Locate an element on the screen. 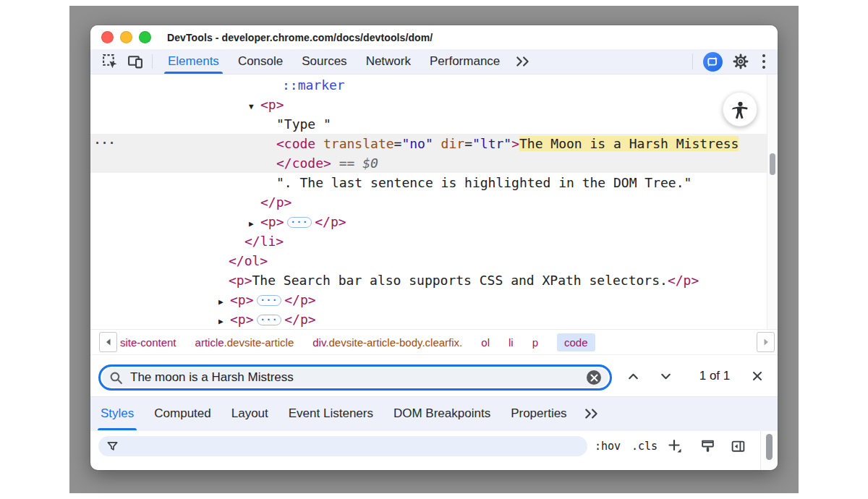 Image resolution: width=868 pixels, height=499 pixels. dom-tree-row: ▼<p> is located at coordinates (428, 104).